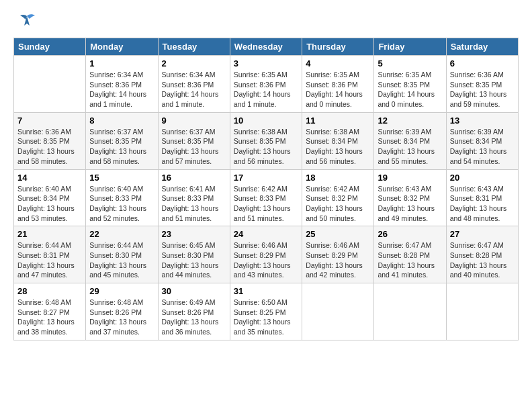 This screenshot has height=411, width=532. What do you see at coordinates (50, 317) in the screenshot?
I see `day-info: Sunrise: 6:48 AMSunset: 8:27 PMDaylight:…` at bounding box center [50, 317].